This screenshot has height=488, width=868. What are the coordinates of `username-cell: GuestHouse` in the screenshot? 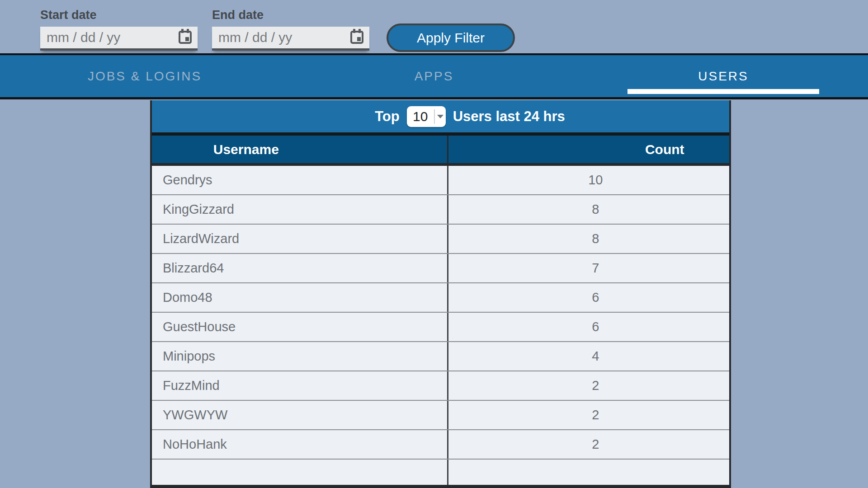 It's located at (299, 327).